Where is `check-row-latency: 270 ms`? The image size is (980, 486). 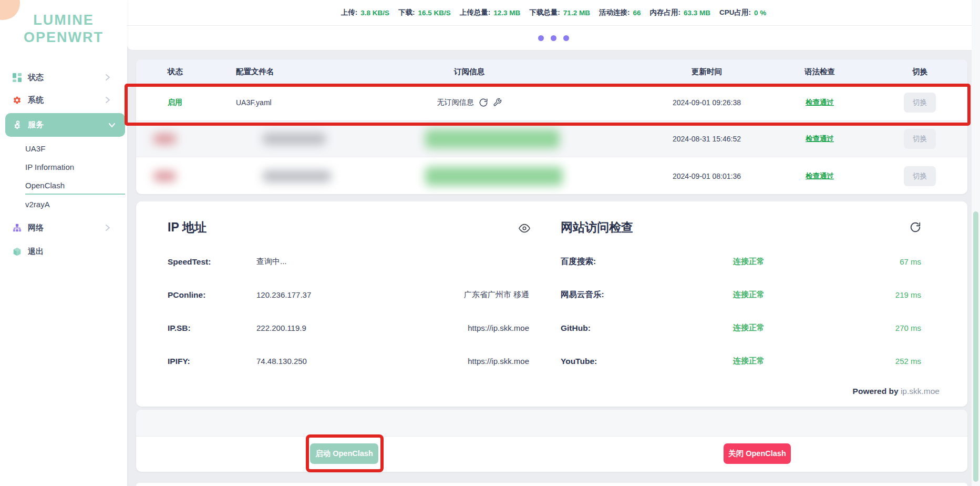
check-row-latency: 270 ms is located at coordinates (876, 328).